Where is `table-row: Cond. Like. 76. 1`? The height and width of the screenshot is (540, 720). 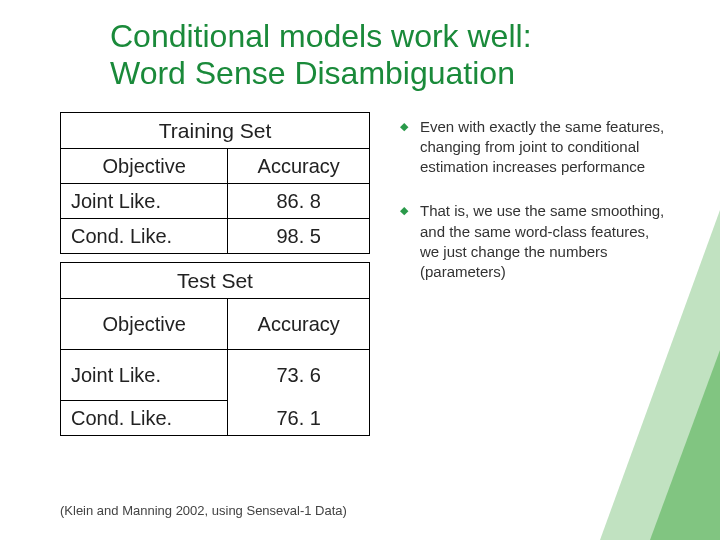
table-row: Cond. Like. 76. 1 is located at coordinates (216, 418).